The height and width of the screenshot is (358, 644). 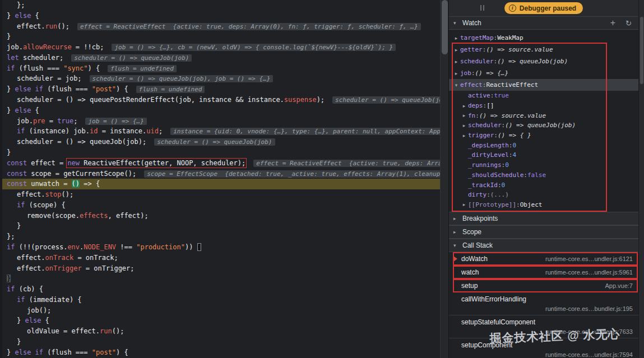 I want to click on panel-scrollbar-thumb, so click(x=642, y=50).